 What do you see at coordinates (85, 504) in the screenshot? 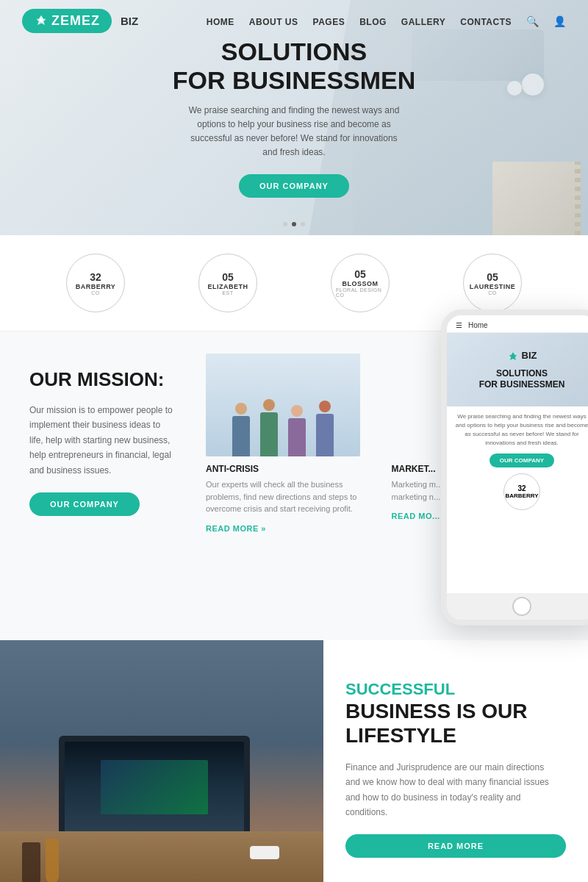
I see `mission-cta-button: OUR COMPANY` at bounding box center [85, 504].